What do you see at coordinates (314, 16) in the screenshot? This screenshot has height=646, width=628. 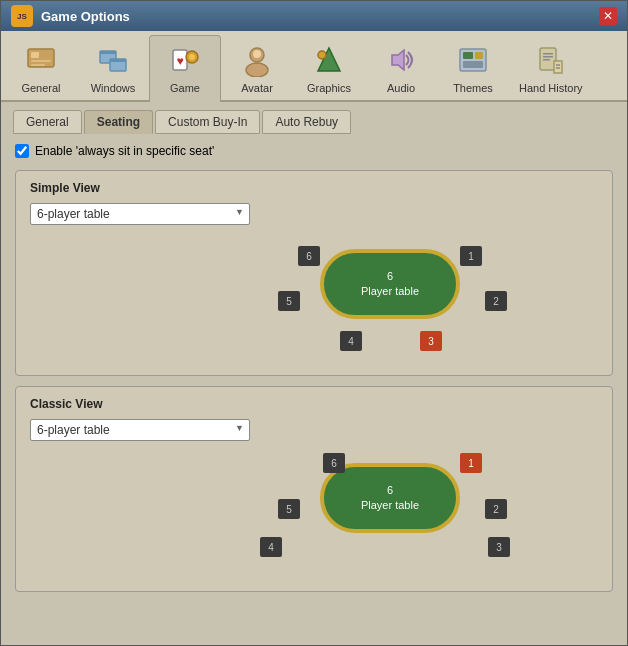 I see `title-bar: JS Game Options ✕` at bounding box center [314, 16].